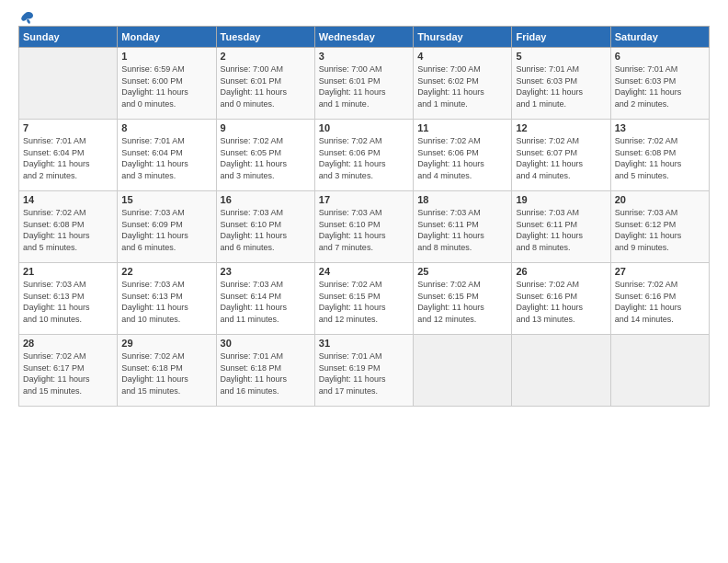 This screenshot has height=563, width=728. Describe the element at coordinates (167, 84) in the screenshot. I see `calendar-cell: 1Sunrise: 6:59 AMSunset: 6:00 PMDaylight…` at that location.